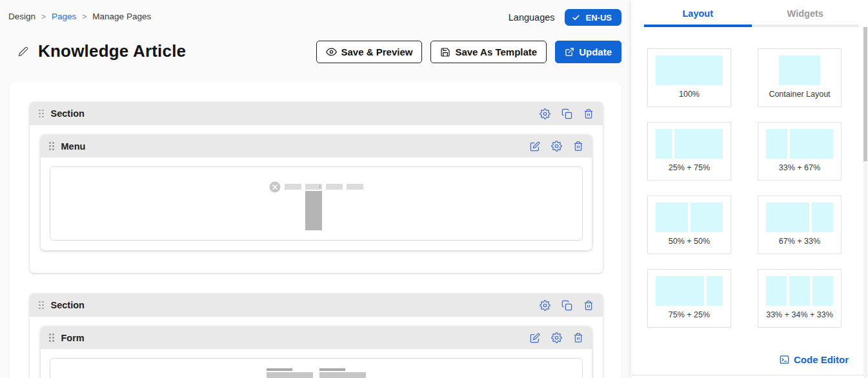 This screenshot has width=868, height=378. What do you see at coordinates (121, 17) in the screenshot?
I see `breadcrumb-manage-pages: Manage Pages` at bounding box center [121, 17].